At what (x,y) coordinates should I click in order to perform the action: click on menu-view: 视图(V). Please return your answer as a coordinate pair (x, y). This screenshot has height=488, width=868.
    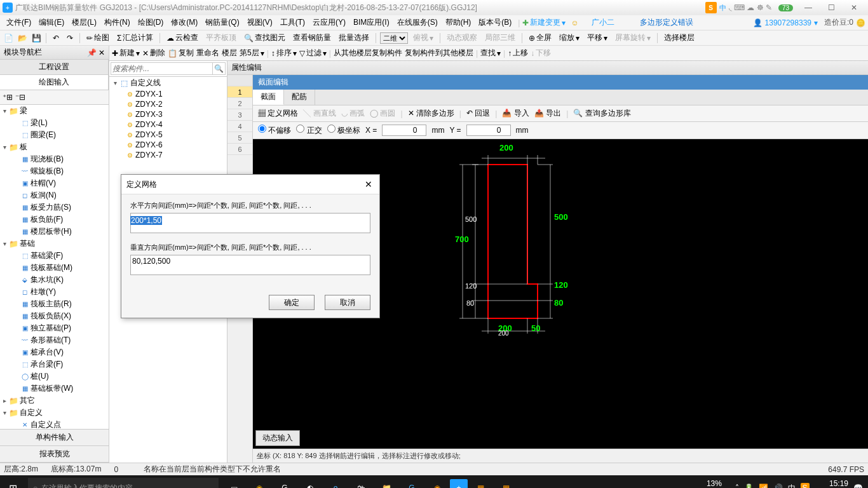
    Looking at the image, I should click on (260, 23).